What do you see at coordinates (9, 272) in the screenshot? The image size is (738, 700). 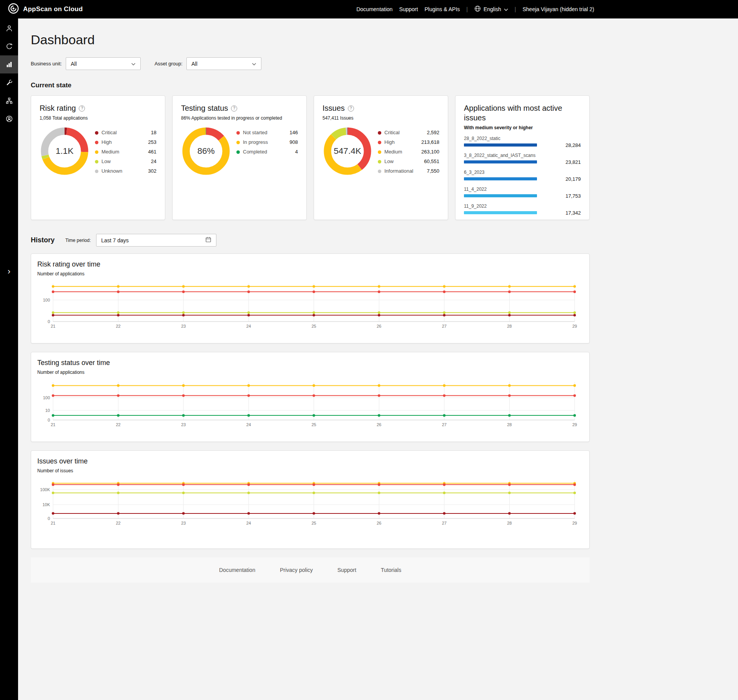 I see `chevron-right-icon: ›` at bounding box center [9, 272].